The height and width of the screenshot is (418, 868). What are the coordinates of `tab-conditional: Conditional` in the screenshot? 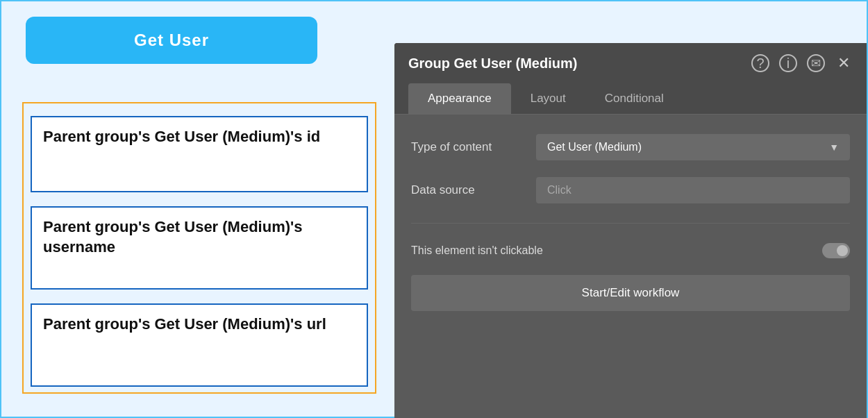 It's located at (635, 99).